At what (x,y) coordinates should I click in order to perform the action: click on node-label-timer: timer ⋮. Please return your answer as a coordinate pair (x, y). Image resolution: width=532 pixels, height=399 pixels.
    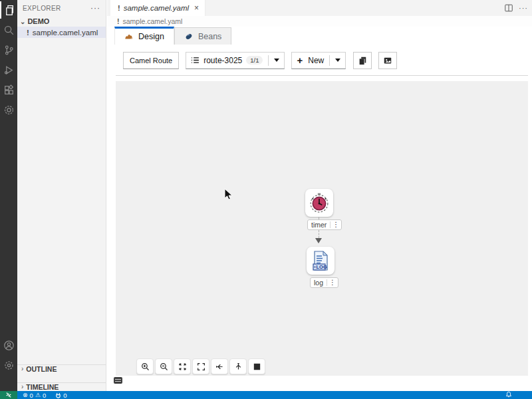
    Looking at the image, I should click on (325, 225).